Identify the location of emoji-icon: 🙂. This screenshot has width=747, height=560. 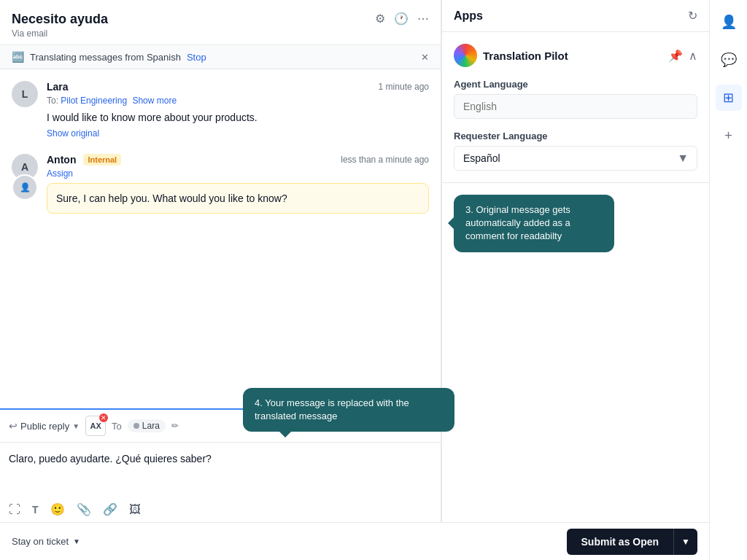
(58, 509).